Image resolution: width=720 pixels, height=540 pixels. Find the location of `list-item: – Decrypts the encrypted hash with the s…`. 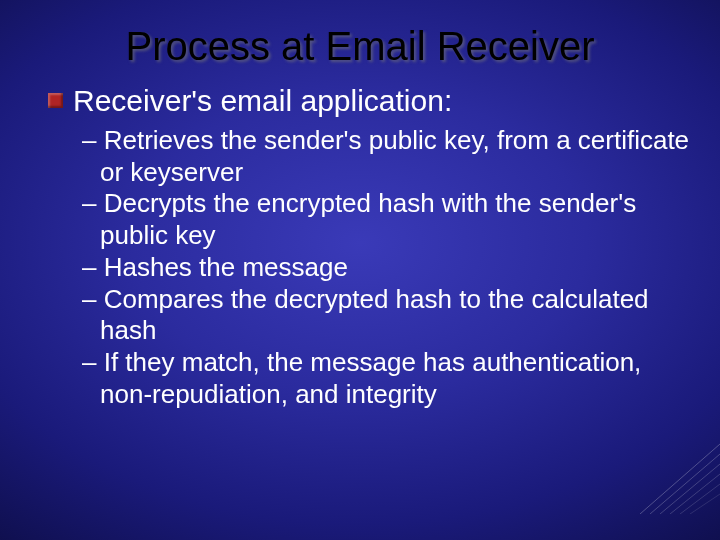

list-item: – Decrypts the encrypted hash with the s… is located at coordinates (386, 220).